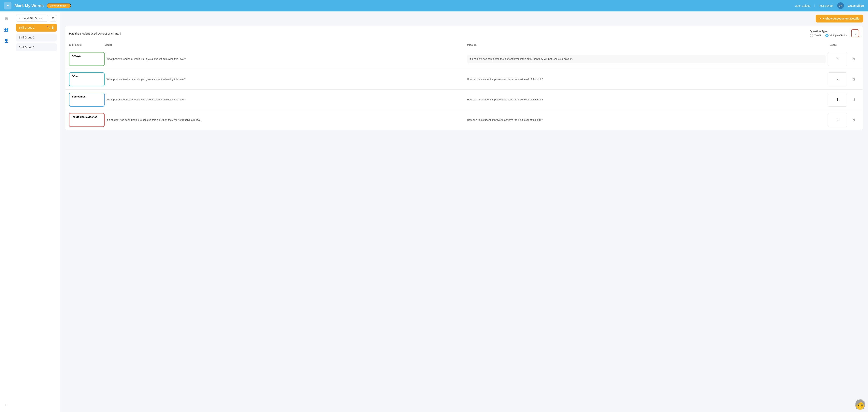  I want to click on skill-group-2-label: Skill Group 2, so click(27, 38).